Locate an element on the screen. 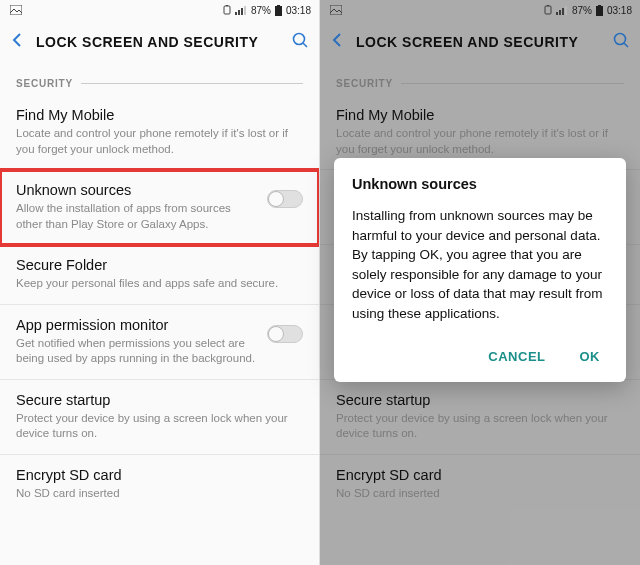 This screenshot has height=565, width=640. toggle-app-permission-monitor is located at coordinates (285, 334).